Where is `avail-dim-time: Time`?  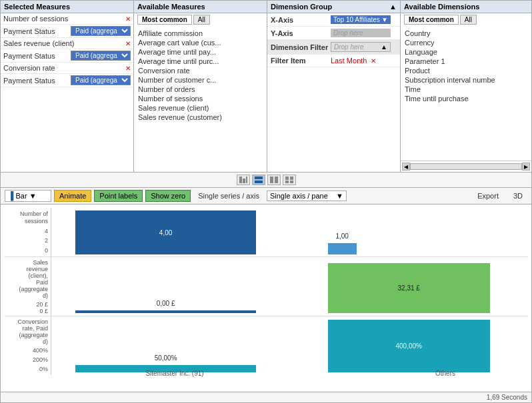
avail-dim-time: Time is located at coordinates (466, 89).